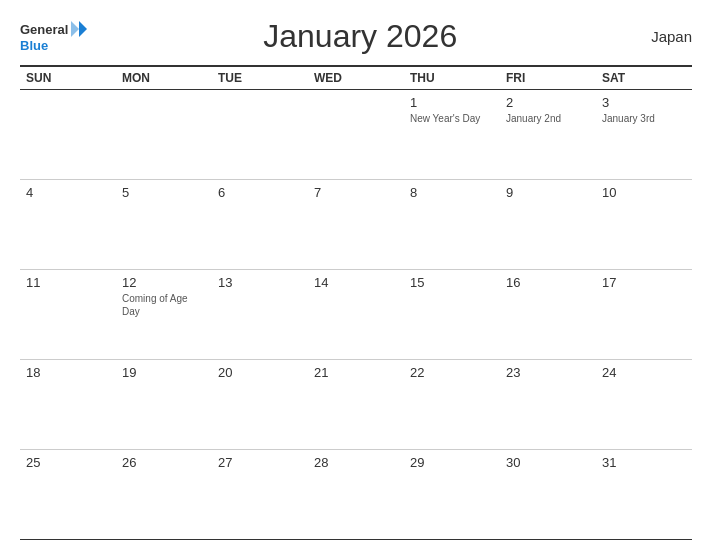 The width and height of the screenshot is (712, 550). What do you see at coordinates (644, 224) in the screenshot?
I see `day-cell-2-7: 10` at bounding box center [644, 224].